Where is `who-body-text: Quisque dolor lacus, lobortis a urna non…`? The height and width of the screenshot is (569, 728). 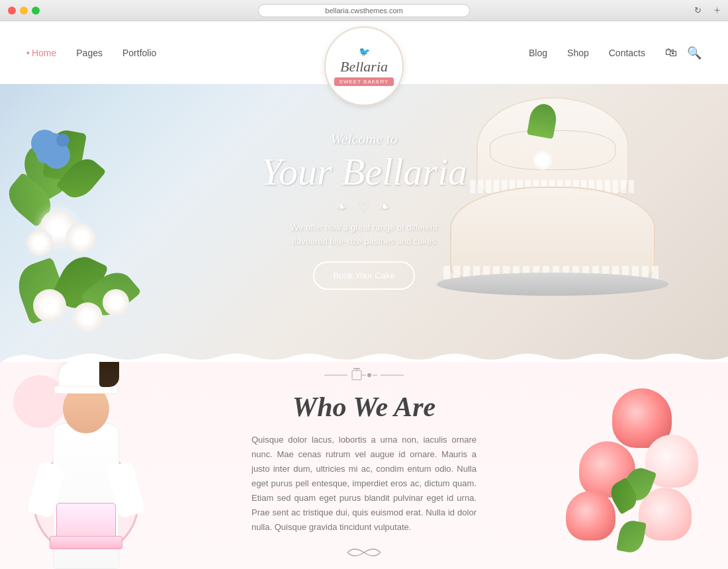
who-body-text: Quisque dolor lacus, lobortis a urna non… is located at coordinates (364, 484).